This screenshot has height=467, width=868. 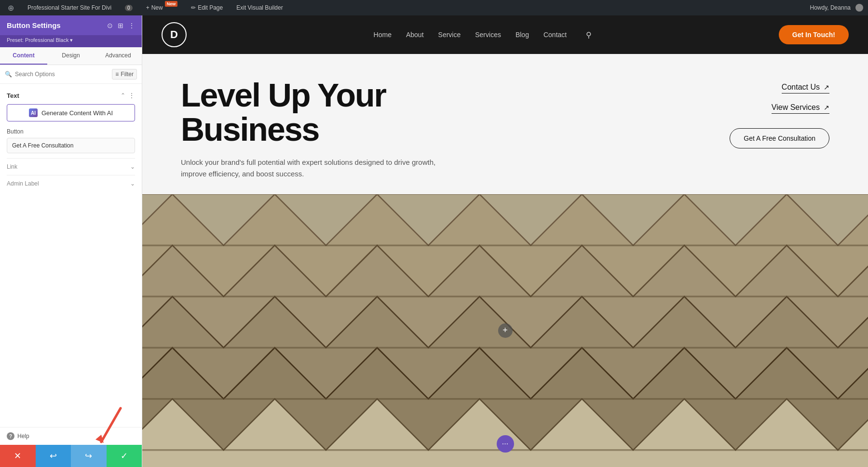 What do you see at coordinates (128, 95) in the screenshot?
I see `text-section-actions: ⌃ ⋮` at bounding box center [128, 95].